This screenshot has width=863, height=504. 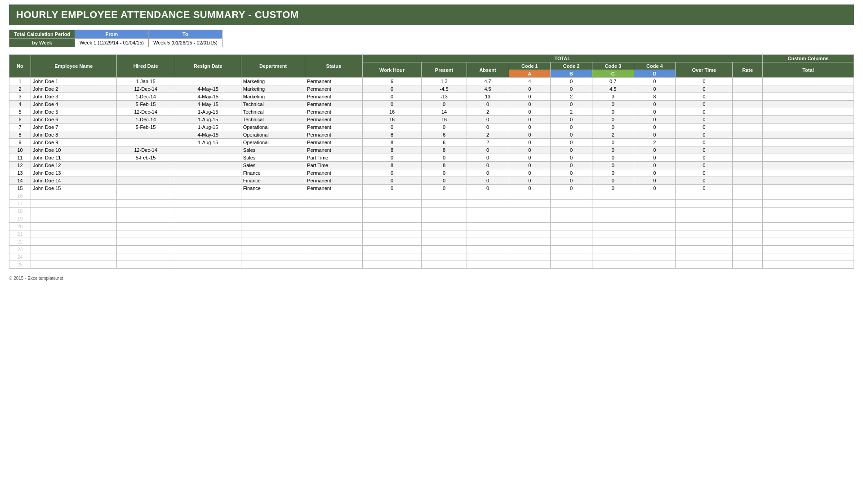 I want to click on table-row: 3John Doe 31-Dec-144-May-15MarketingPerm…, so click(x=432, y=97).